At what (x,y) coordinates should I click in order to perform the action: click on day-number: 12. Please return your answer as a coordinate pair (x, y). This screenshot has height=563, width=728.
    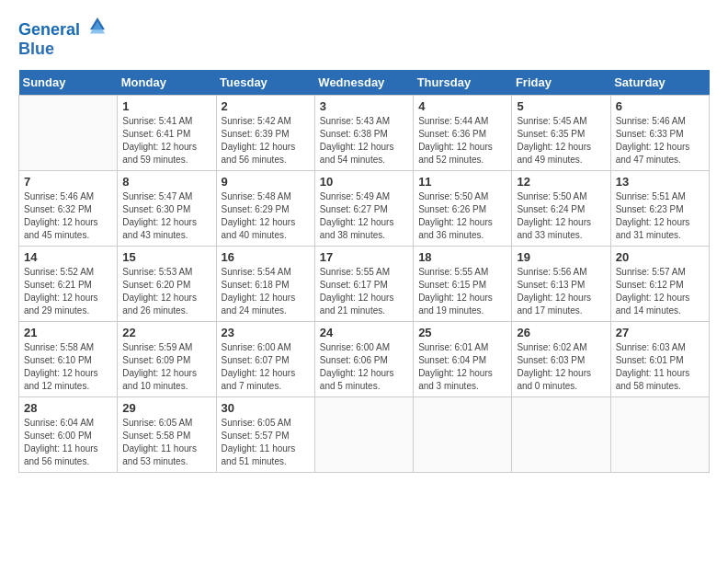
    Looking at the image, I should click on (561, 182).